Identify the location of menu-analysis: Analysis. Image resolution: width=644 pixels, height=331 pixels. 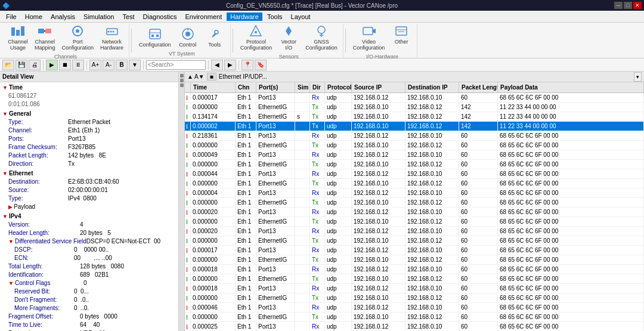
(63, 17).